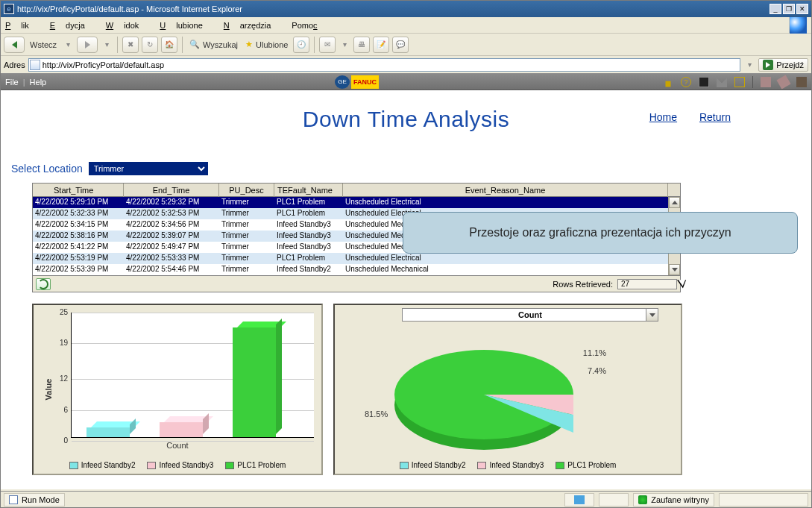  Describe the element at coordinates (68, 45) in the screenshot. I see `back-history-dropdown: ▾` at that location.